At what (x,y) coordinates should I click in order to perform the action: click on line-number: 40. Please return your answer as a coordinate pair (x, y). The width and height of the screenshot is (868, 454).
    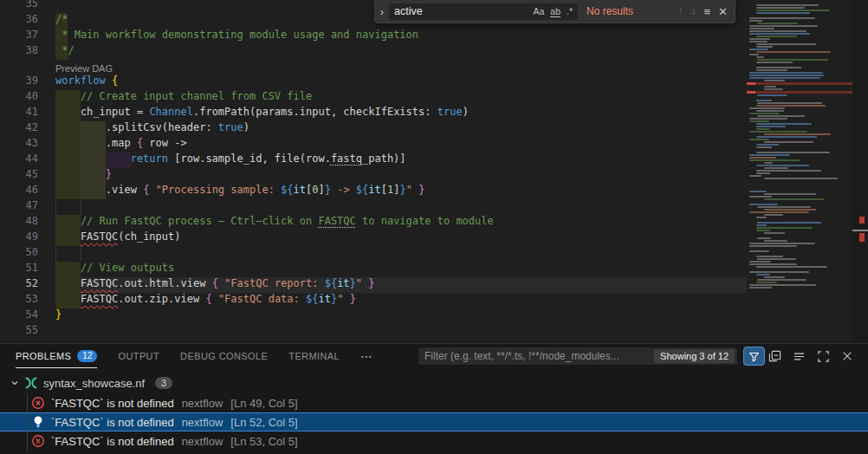
    Looking at the image, I should click on (19, 98).